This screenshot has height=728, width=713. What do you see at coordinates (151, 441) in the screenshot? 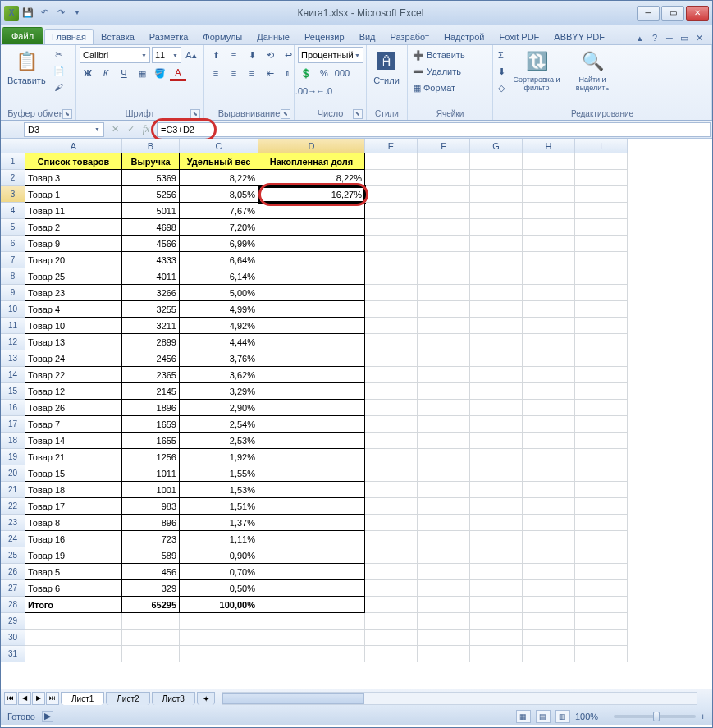
I see `cell: 1655` at bounding box center [151, 441].